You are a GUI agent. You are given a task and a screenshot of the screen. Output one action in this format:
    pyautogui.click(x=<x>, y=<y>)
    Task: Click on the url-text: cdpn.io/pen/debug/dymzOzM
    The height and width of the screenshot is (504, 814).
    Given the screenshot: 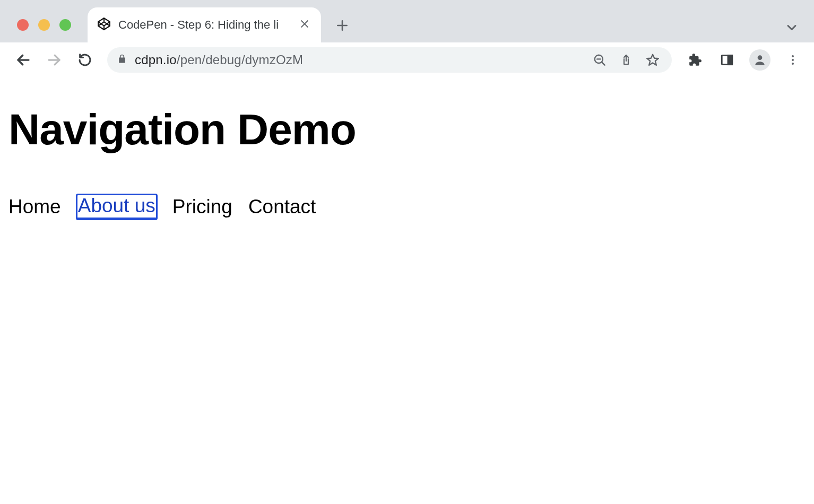 What is the action you would take?
    pyautogui.click(x=219, y=60)
    